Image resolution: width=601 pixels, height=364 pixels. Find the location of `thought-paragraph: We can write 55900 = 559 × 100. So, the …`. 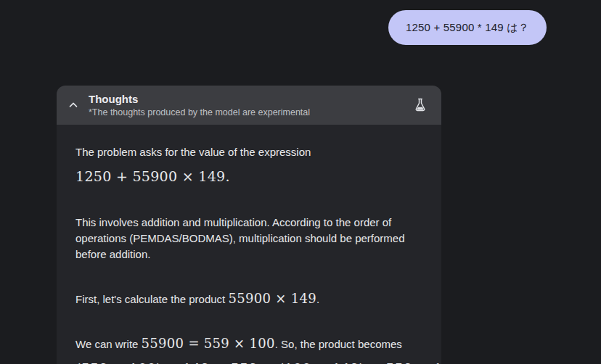

thought-paragraph: We can write 55900 = 559 × 100. So, the … is located at coordinates (249, 350).